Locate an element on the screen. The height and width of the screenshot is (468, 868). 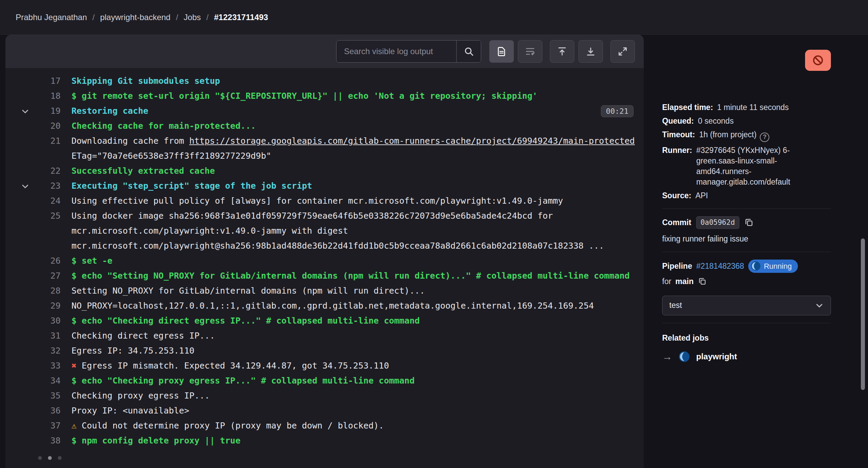
log-text: Using docker image sha256:968f3a1e01df05… is located at coordinates (358, 231).